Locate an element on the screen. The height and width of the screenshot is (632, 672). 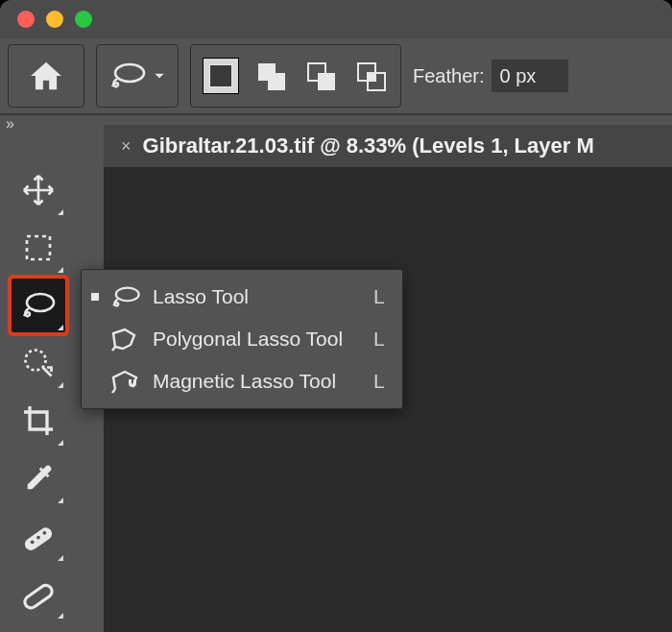
feather-input is located at coordinates (530, 76).